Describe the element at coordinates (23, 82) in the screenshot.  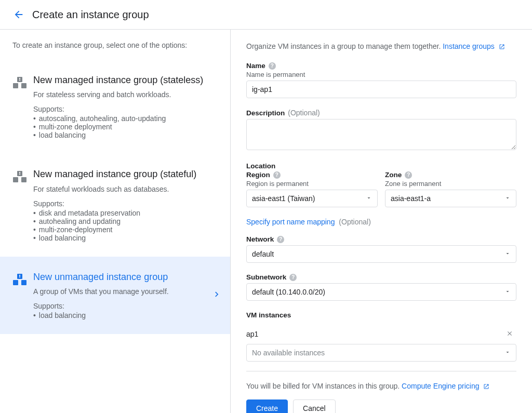
I see `instance-group-icon` at that location.